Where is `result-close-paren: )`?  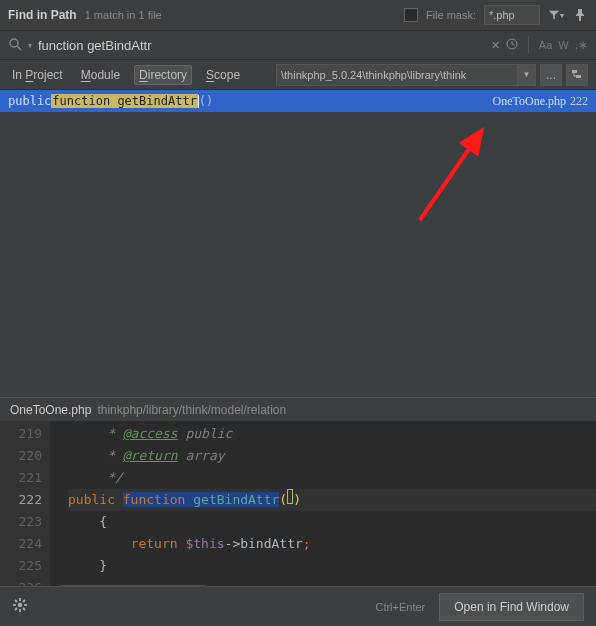 result-close-paren: ) is located at coordinates (210, 101).